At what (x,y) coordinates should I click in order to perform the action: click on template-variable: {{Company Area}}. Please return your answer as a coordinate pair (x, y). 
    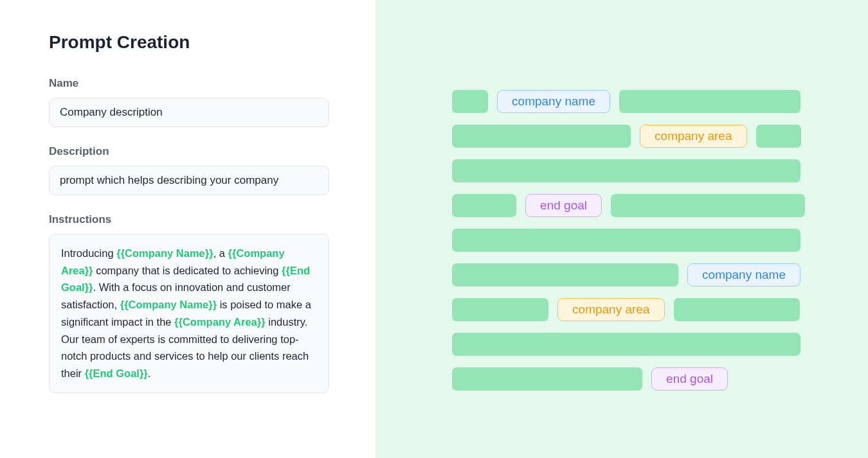
    Looking at the image, I should click on (220, 322).